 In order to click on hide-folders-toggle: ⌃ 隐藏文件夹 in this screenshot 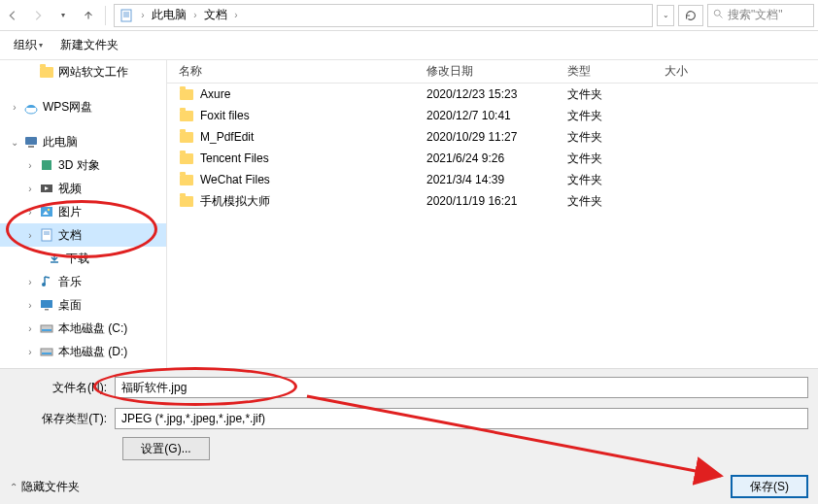, I will do `click(45, 487)`.